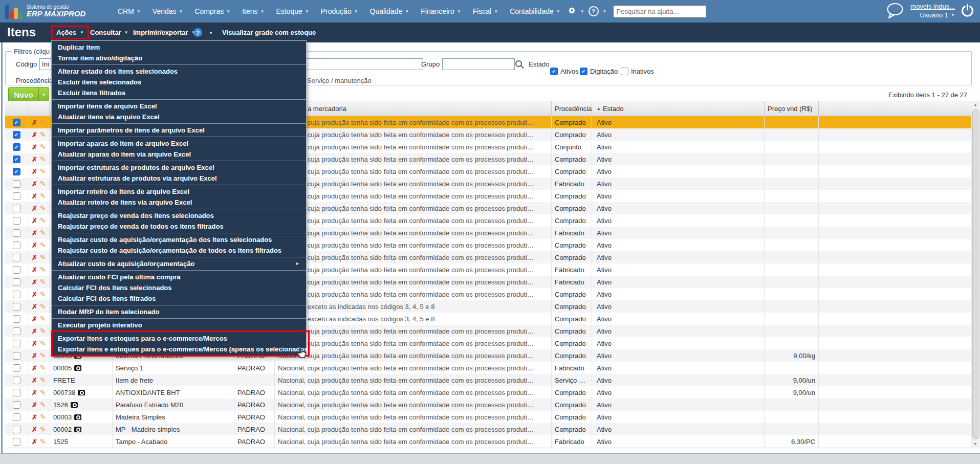 The image size is (980, 464). What do you see at coordinates (211, 33) in the screenshot?
I see `page-help-caret-icon: ▼` at bounding box center [211, 33].